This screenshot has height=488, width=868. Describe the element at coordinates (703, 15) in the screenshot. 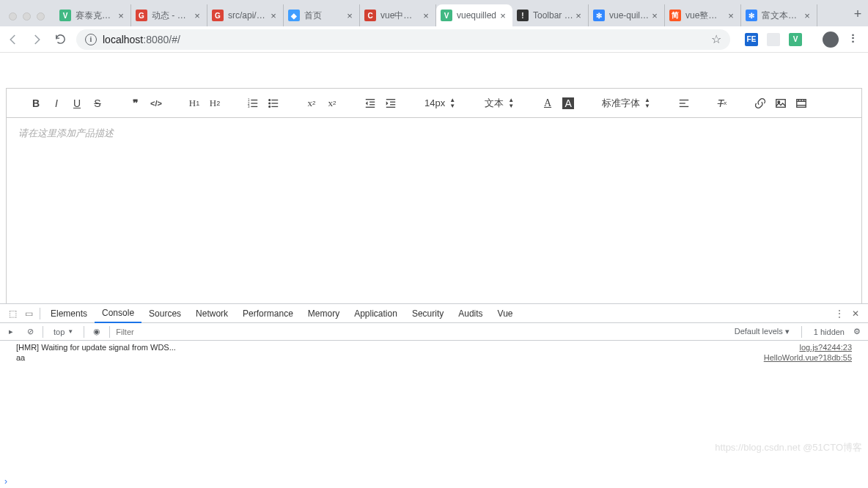

I see `browser-tab: 简vue整合qu×` at that location.